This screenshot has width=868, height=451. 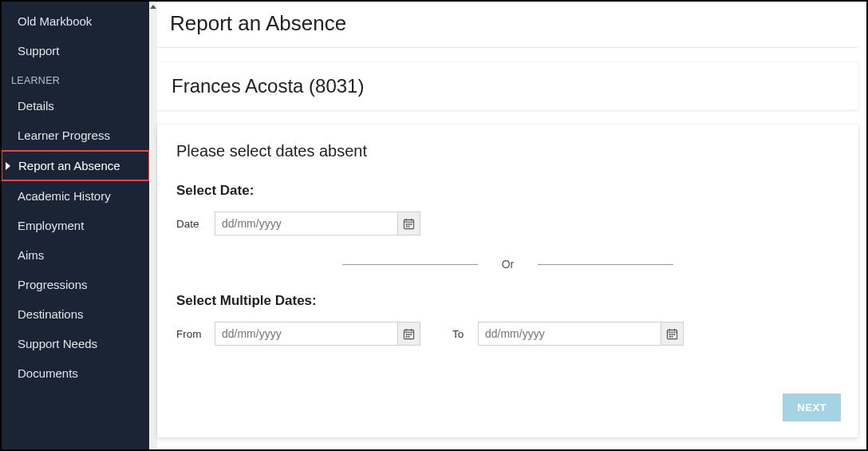 I want to click on sidebar-item-label: Support, so click(x=38, y=51).